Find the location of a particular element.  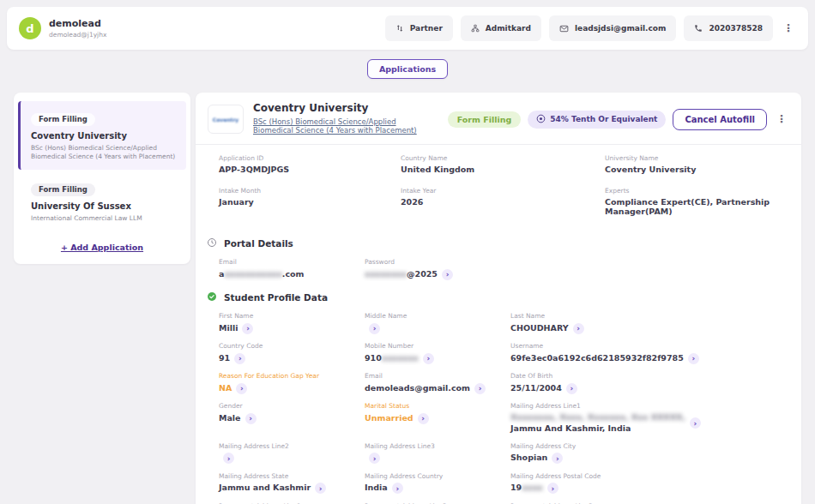

info-value: Compliance Expert(CE), Partnership Manag… is located at coordinates (697, 207).